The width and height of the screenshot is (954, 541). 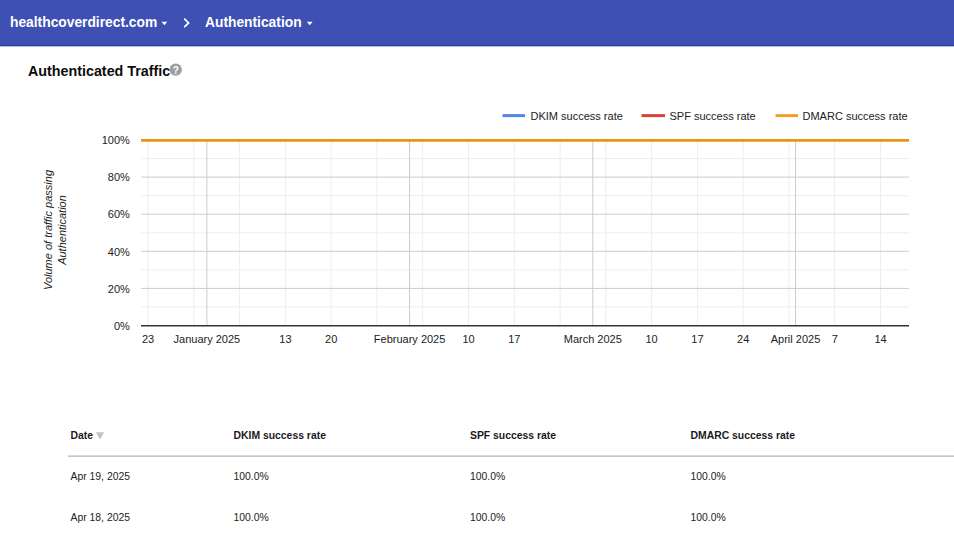 What do you see at coordinates (82, 436) in the screenshot?
I see `svg-text: Date` at bounding box center [82, 436].